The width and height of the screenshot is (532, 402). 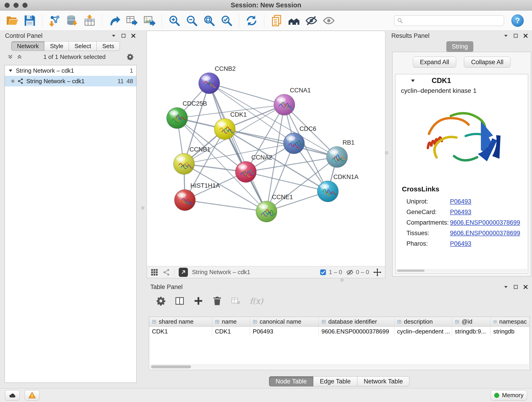 What do you see at coordinates (311, 21) in the screenshot?
I see `hide-selected-button` at bounding box center [311, 21].